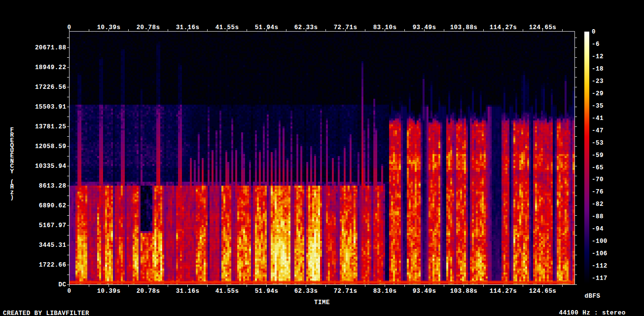  Describe the element at coordinates (598, 57) in the screenshot. I see `svg-text: -12` at that location.